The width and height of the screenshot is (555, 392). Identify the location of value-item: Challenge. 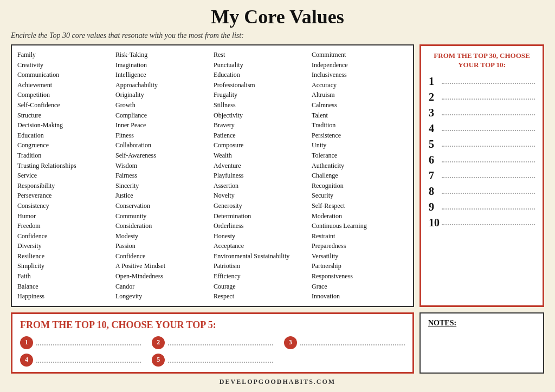
(360, 175).